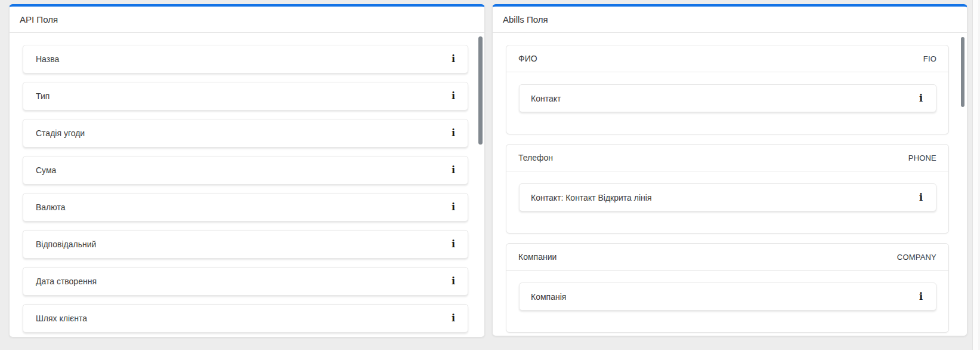 The width and height of the screenshot is (980, 350). Describe the element at coordinates (246, 244) in the screenshot. I see `api-field-item: Відповідальний i` at that location.